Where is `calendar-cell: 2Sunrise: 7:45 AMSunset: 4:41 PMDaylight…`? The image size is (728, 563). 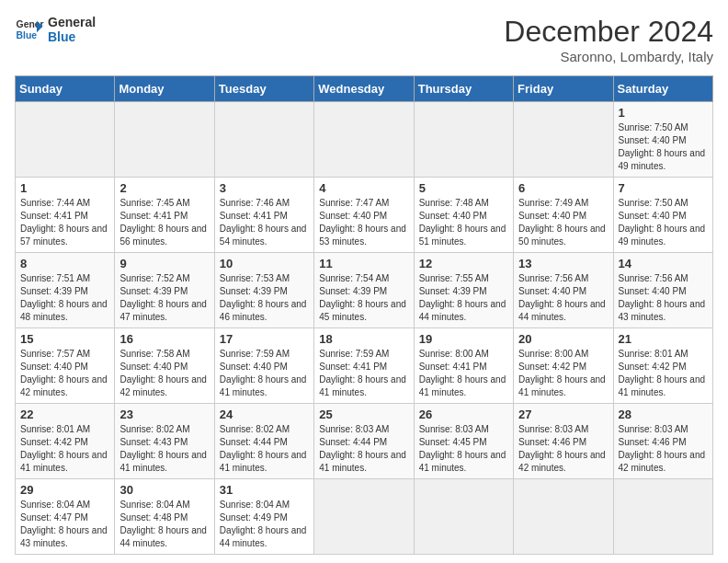 calendar-cell: 2Sunrise: 7:45 AMSunset: 4:41 PMDaylight… is located at coordinates (165, 215).